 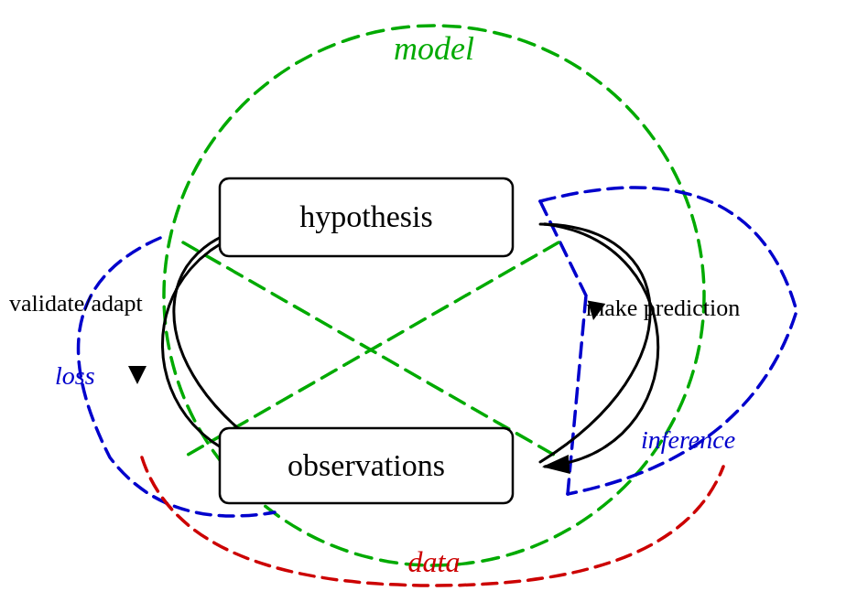 What do you see at coordinates (77, 304) in the screenshot?
I see `validate-adapt-label: validate/adapt` at bounding box center [77, 304].